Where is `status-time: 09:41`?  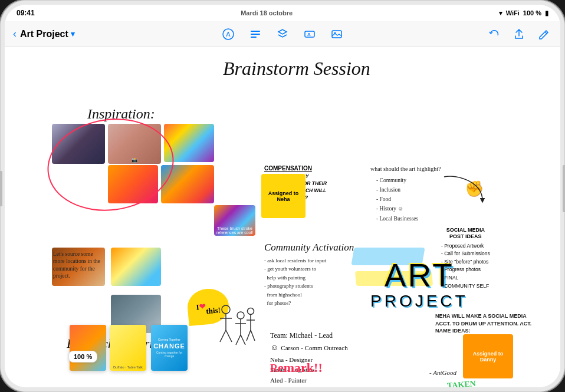
status-time: 09:41 is located at coordinates (26, 13).